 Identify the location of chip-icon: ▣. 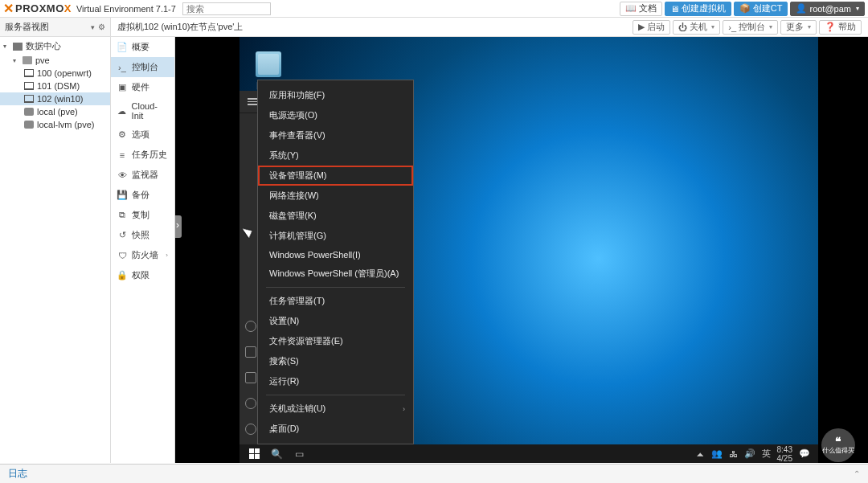
(122, 88).